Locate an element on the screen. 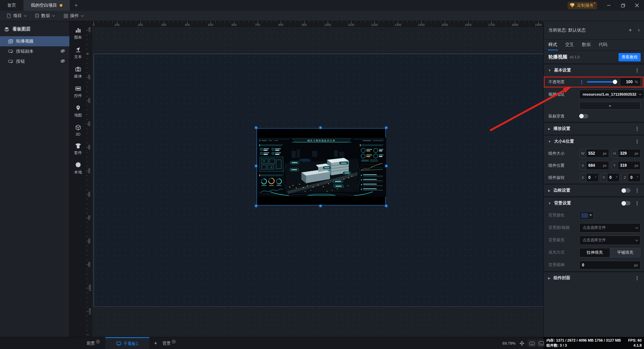  add-video-button: + is located at coordinates (610, 106).